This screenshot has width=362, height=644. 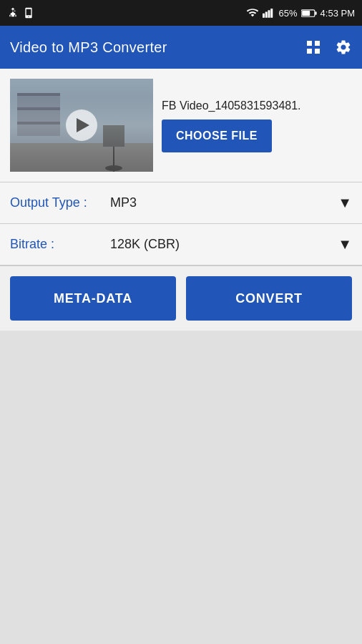 I want to click on output-type-label: Output Type :, so click(x=60, y=203).